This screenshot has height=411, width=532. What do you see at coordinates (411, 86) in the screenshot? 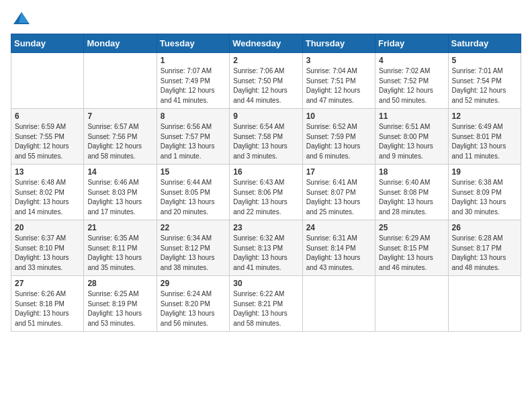
I see `day-info: Sunrise: 7:02 AMSunset: 7:52 PMDaylight:…` at bounding box center [411, 86].